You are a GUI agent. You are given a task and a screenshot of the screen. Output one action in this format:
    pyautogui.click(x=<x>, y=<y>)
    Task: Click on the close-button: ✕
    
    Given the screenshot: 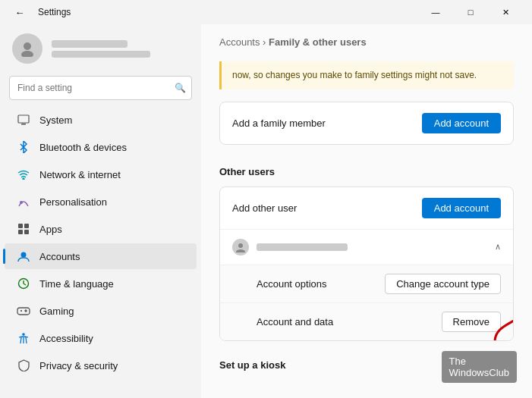 What is the action you would take?
    pyautogui.click(x=505, y=12)
    